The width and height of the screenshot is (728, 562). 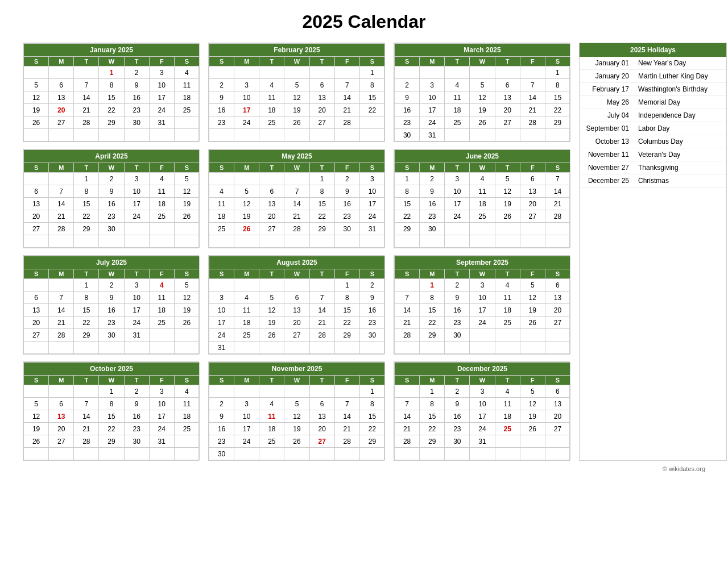 What do you see at coordinates (111, 157) in the screenshot?
I see `month-header: April 2025` at bounding box center [111, 157].